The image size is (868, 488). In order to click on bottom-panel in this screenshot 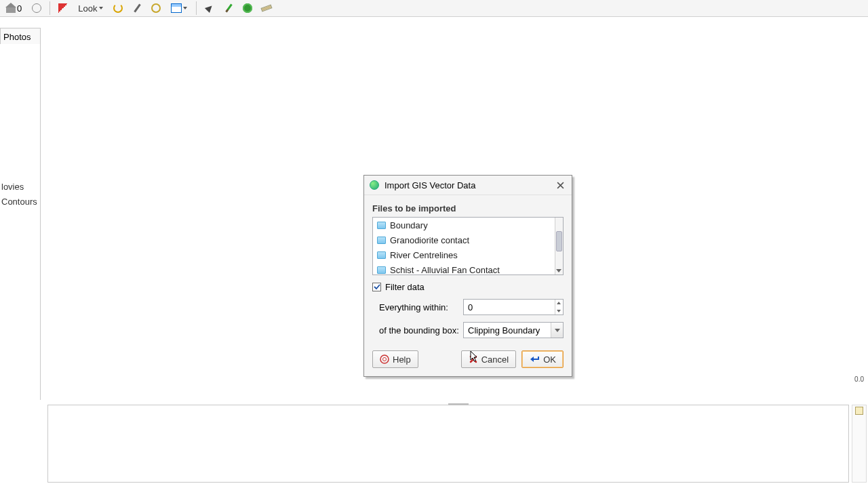, I will do `click(448, 443)`.